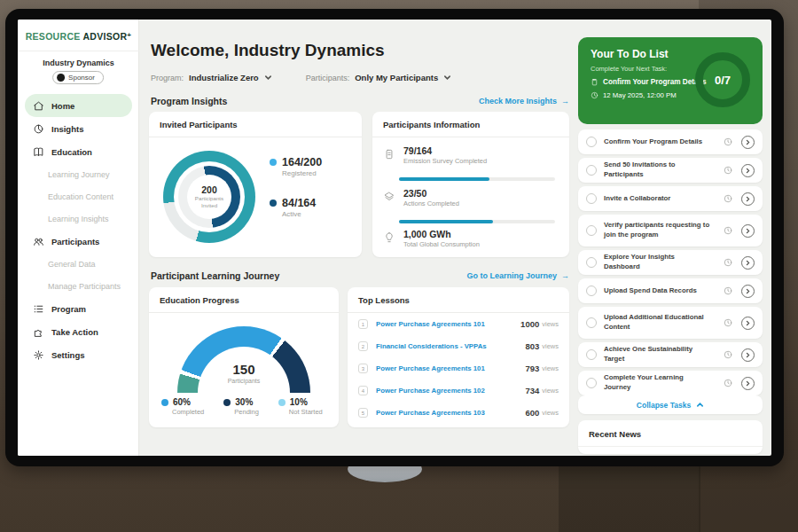  Describe the element at coordinates (242, 406) in the screenshot. I see `gauge-legend: 60% Completed 30% Pending 10% Not Starte…` at that location.